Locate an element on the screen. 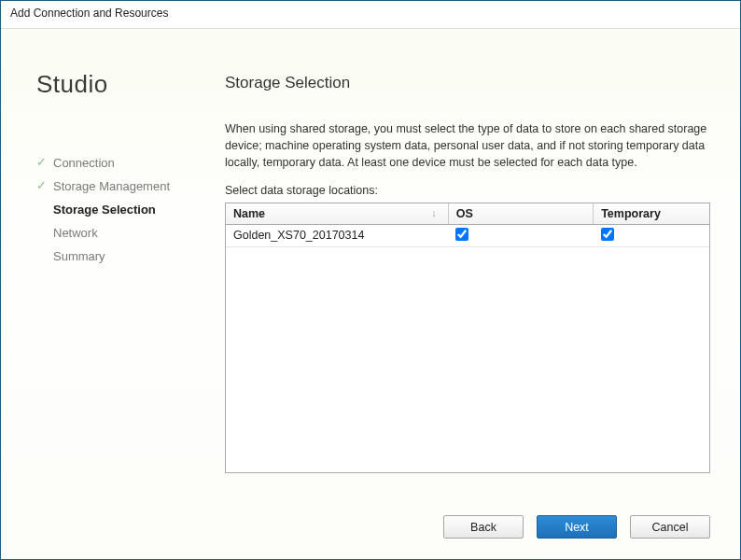 The image size is (741, 560). page-title: Storage Selection is located at coordinates (468, 83).